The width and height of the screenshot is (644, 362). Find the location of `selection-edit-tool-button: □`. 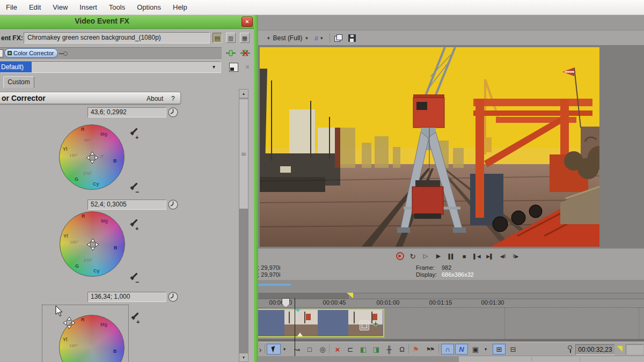

selection-edit-tool-button: □ is located at coordinates (310, 349).